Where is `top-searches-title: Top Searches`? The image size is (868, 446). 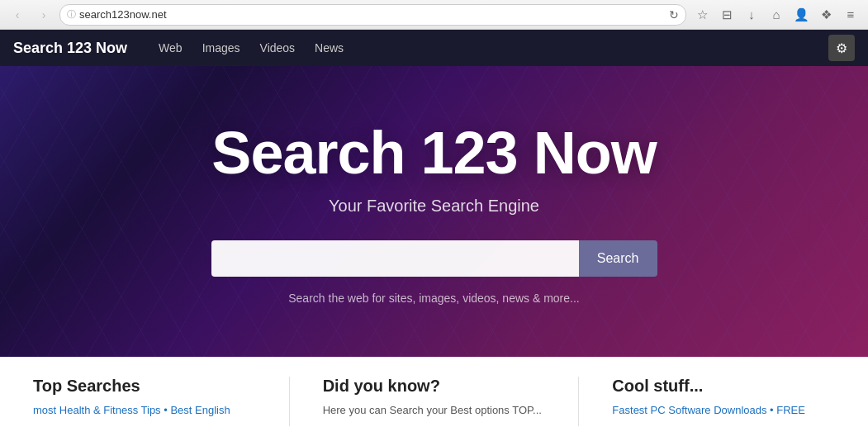
top-searches-title: Top Searches is located at coordinates (145, 387).